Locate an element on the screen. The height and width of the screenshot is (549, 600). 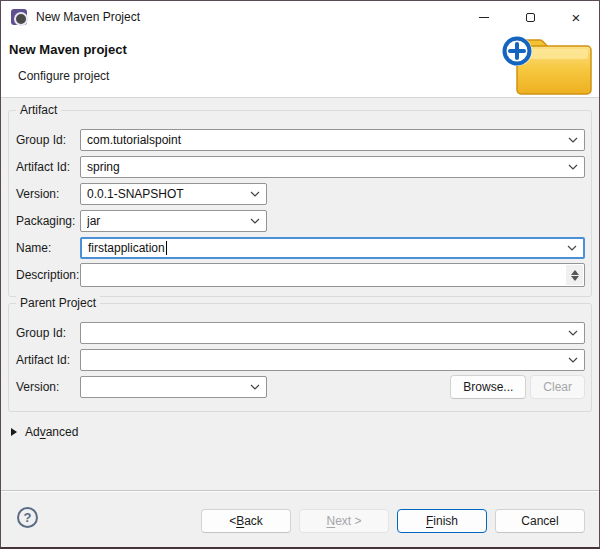
artifact-id-combo is located at coordinates (332, 167).